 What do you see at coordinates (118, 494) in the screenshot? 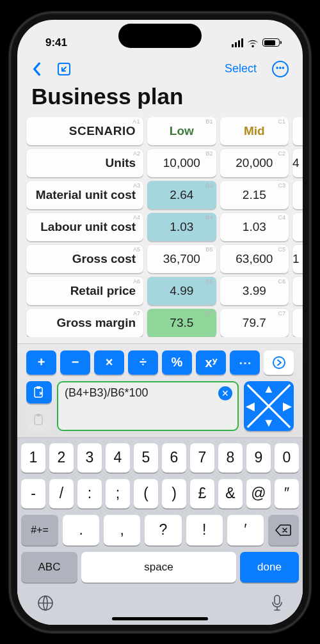
I see `key-semi: ;` at bounding box center [118, 494].